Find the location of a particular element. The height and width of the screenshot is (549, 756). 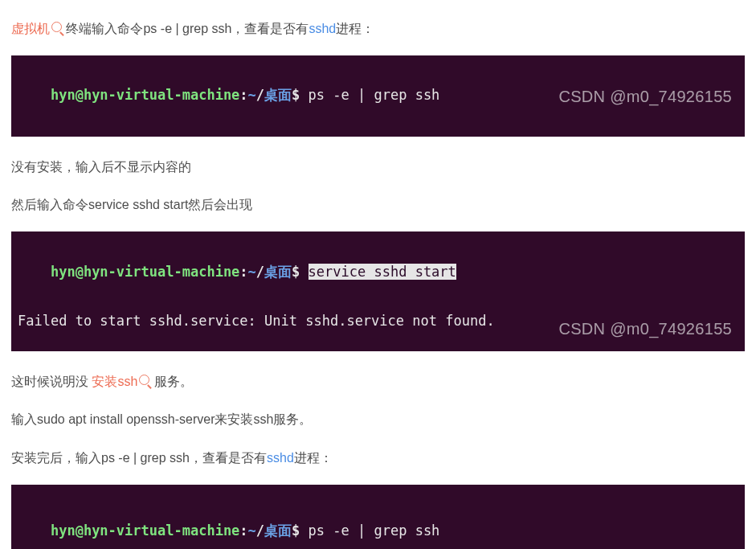

text: 终端输入命令ps -e | grep ssh，查看是否有 is located at coordinates (187, 29).